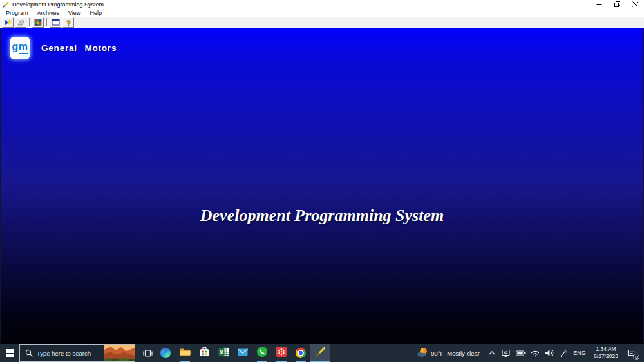 The height and width of the screenshot is (362, 644). What do you see at coordinates (185, 353) in the screenshot?
I see `file-explorer-icon` at bounding box center [185, 353].